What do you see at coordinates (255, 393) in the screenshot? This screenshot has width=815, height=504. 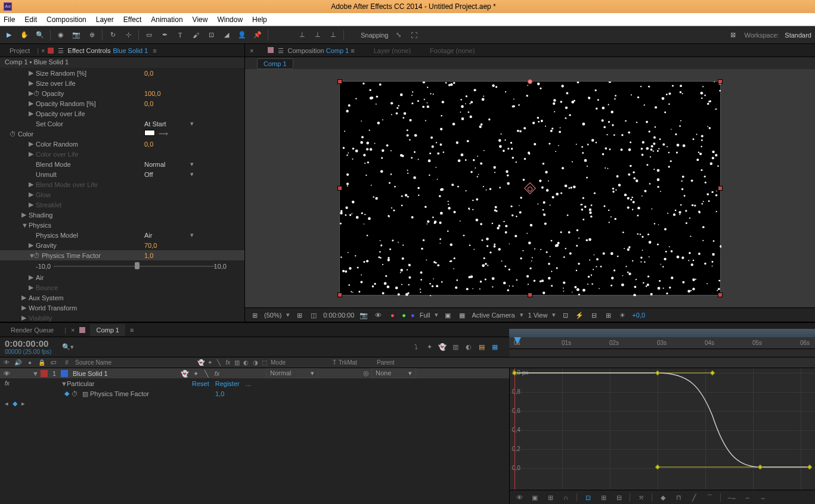 I see `property-row: ◆ ⏱ ▨ Physics Time Factor 1,0` at bounding box center [255, 393].